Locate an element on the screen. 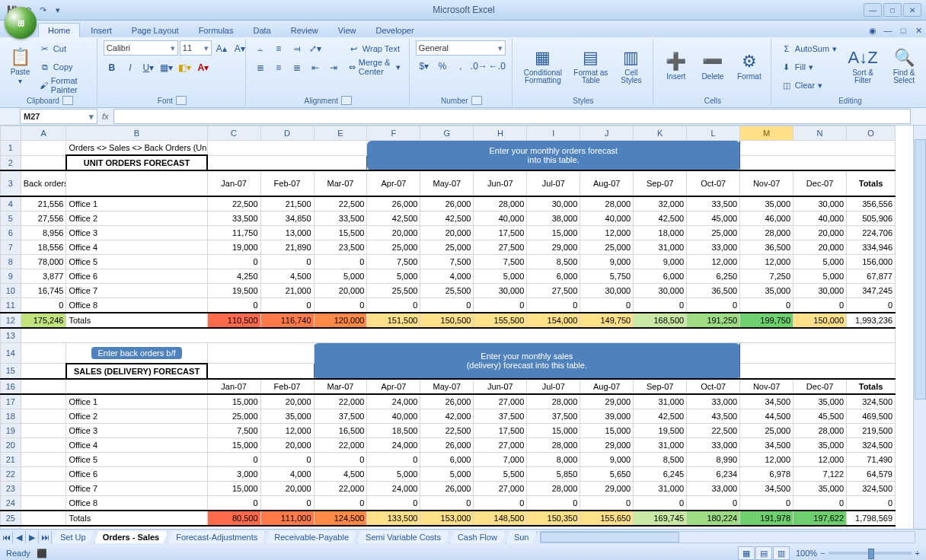 This screenshot has height=560, width=926. cell: 150,500 is located at coordinates (447, 320).